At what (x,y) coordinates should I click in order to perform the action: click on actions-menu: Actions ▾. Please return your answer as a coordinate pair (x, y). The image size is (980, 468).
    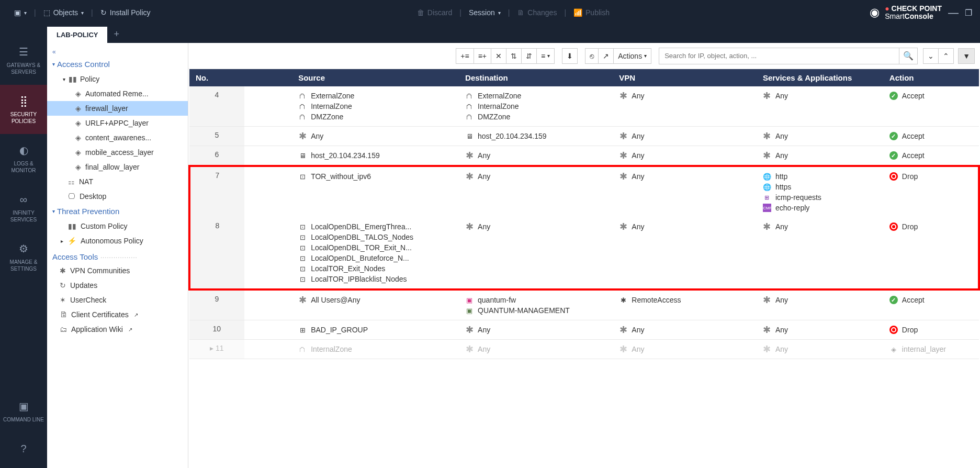
    Looking at the image, I should click on (632, 56).